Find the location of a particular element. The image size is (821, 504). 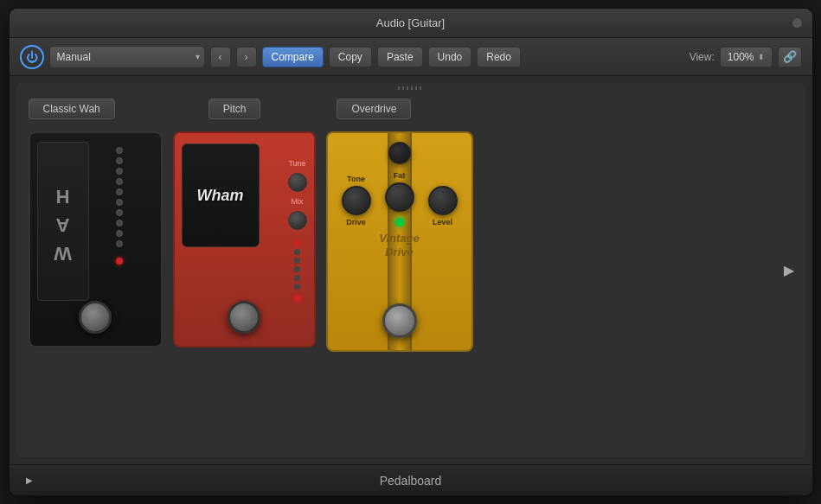

resize-handle is located at coordinates (411, 88).